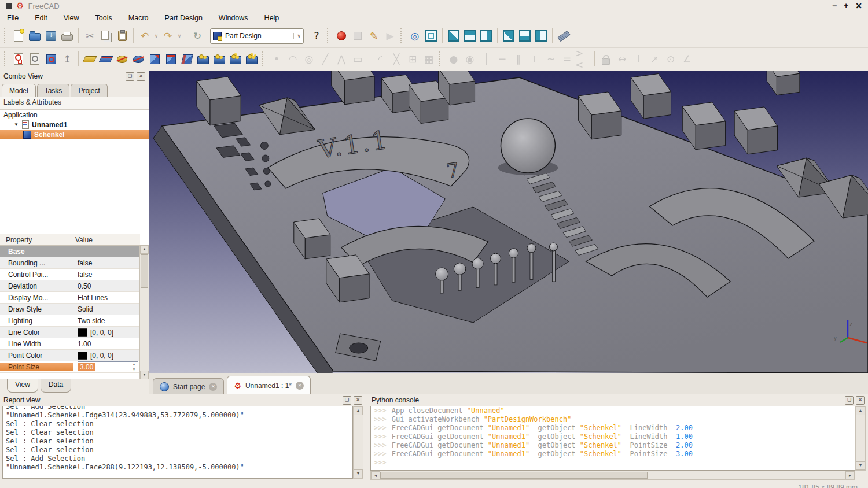  Describe the element at coordinates (9, 6) in the screenshot. I see `window-menu-icon` at that location.